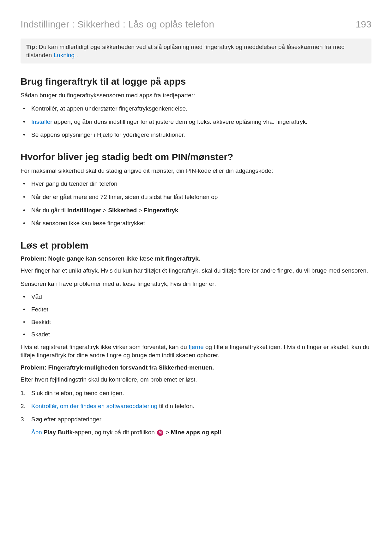 The image size is (392, 554). What do you see at coordinates (196, 109) in the screenshot?
I see `list-item: Kontrollér, at appen understøtter finger…` at bounding box center [196, 109].